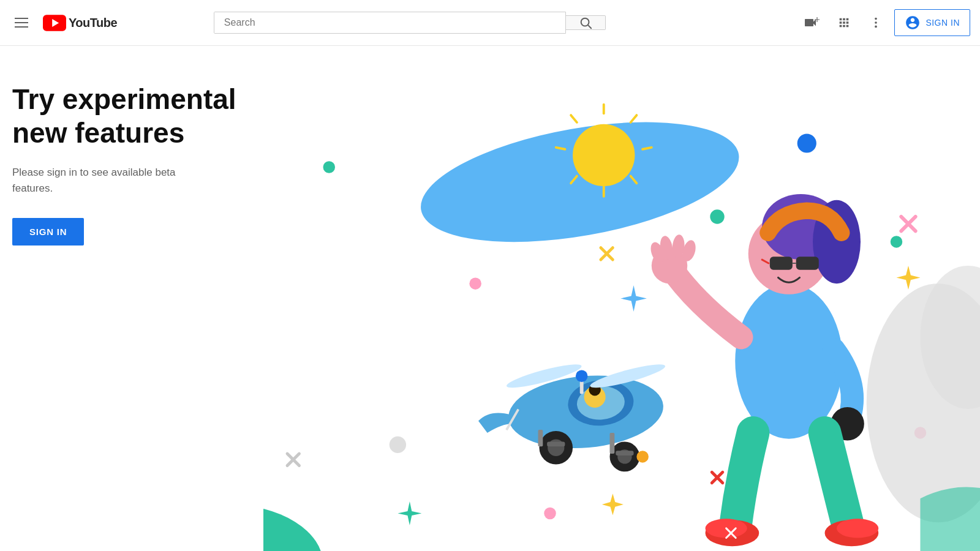  What do you see at coordinates (932, 23) in the screenshot?
I see `sign-in-button: SIGN IN` at bounding box center [932, 23].